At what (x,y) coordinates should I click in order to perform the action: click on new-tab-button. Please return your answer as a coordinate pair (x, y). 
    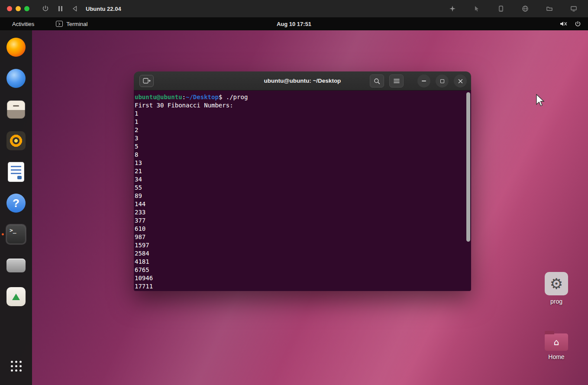
    Looking at the image, I should click on (146, 81).